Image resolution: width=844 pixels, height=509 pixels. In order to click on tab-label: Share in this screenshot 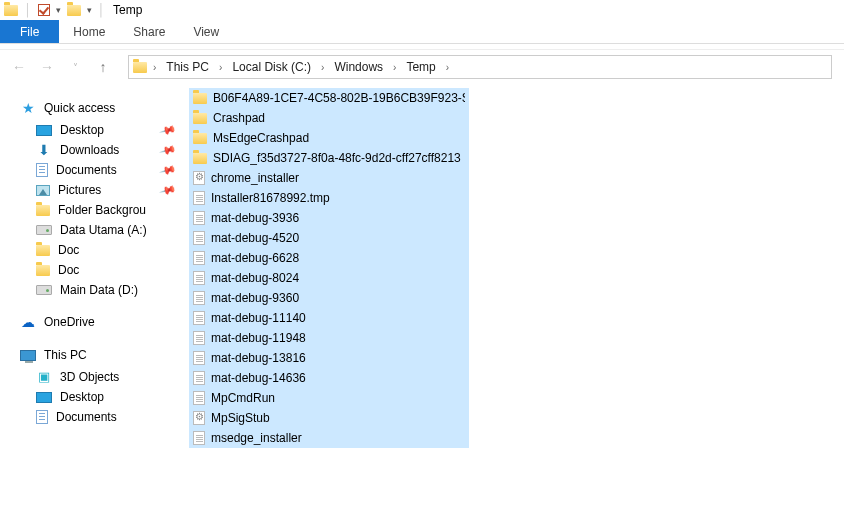, I will do `click(149, 32)`.